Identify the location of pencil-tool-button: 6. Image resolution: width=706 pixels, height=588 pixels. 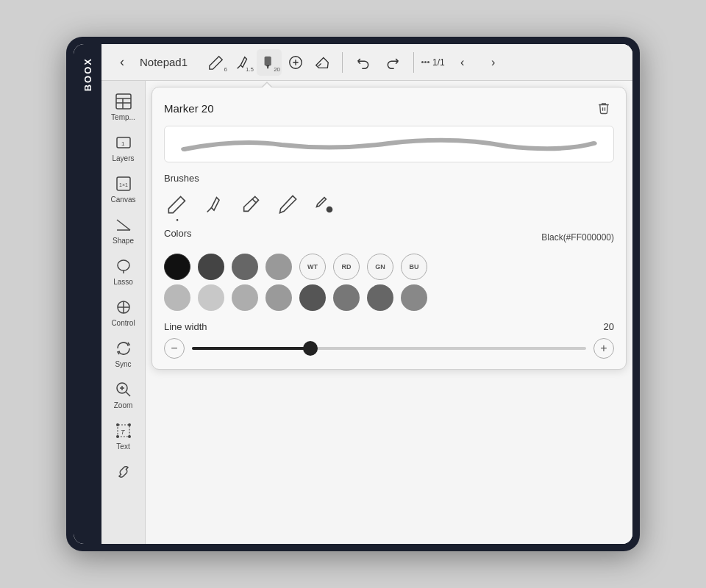
(216, 62).